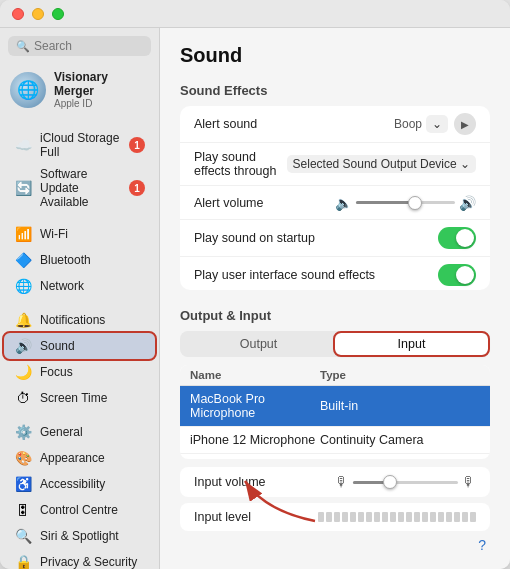 The image size is (510, 569). I want to click on help-button: ?, so click(335, 545).